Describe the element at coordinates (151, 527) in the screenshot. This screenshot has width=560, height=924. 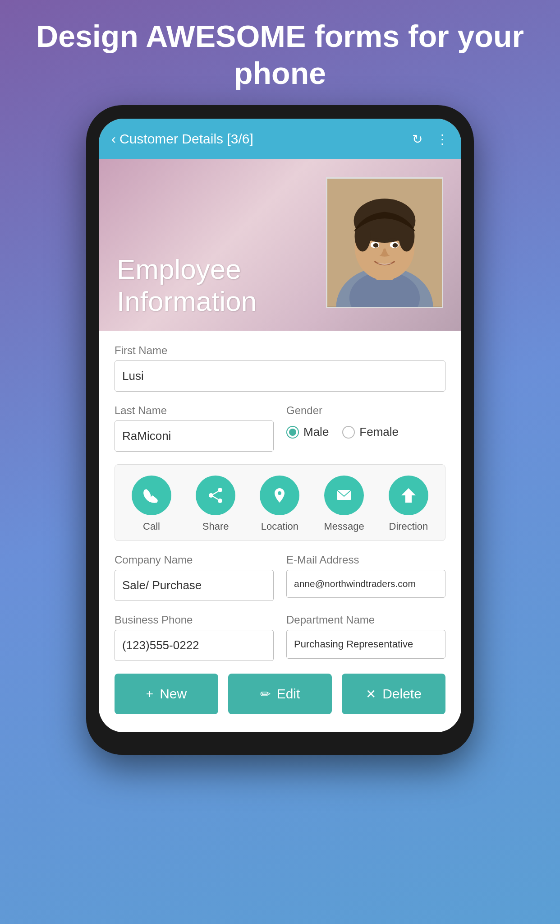
I see `call-label: Call` at that location.